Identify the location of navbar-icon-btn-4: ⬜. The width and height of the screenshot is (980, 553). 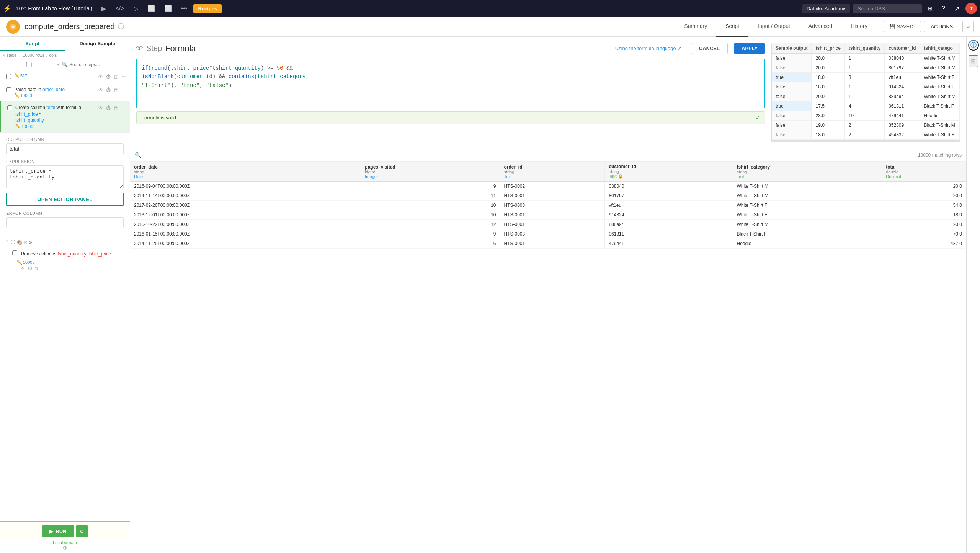
(151, 8).